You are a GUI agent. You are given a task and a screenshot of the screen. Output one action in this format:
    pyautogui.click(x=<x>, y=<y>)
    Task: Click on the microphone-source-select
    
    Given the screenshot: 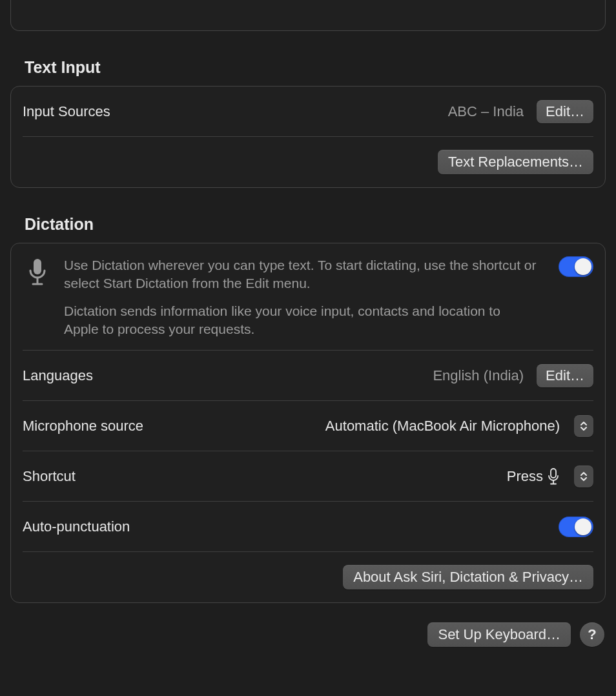 What is the action you would take?
    pyautogui.click(x=584, y=426)
    